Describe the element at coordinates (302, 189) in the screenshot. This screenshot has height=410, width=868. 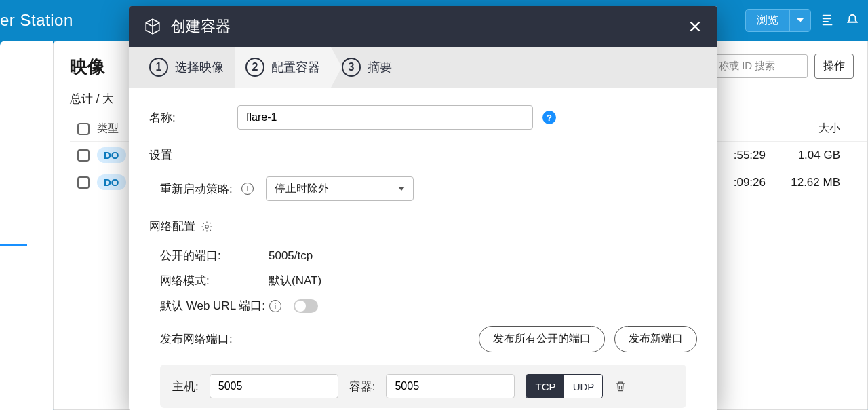
I see `restart-value: 停止时除外` at that location.